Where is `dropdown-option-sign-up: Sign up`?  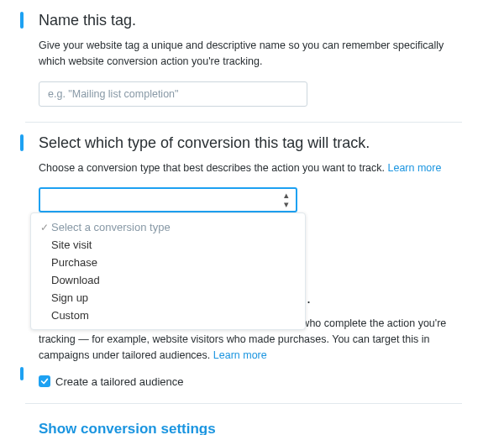
dropdown-option-sign-up: Sign up is located at coordinates (168, 297).